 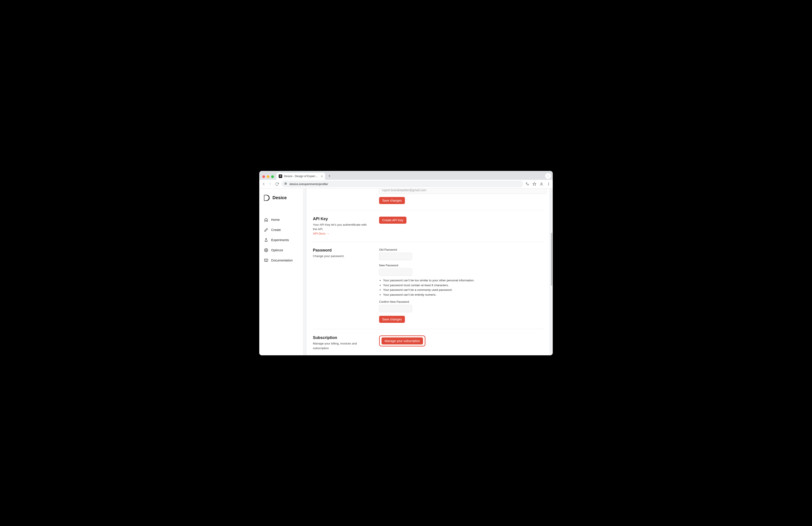 What do you see at coordinates (267, 198) in the screenshot?
I see `brand-logo-icon` at bounding box center [267, 198].